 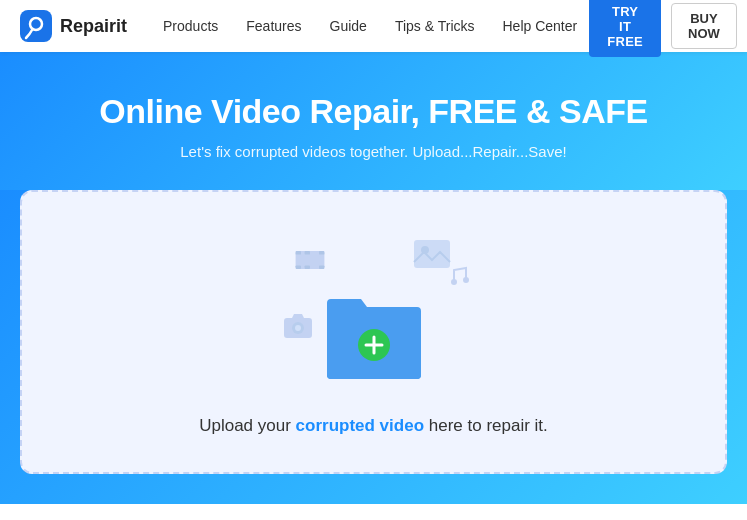 I want to click on logo-text: Repairit, so click(x=94, y=26).